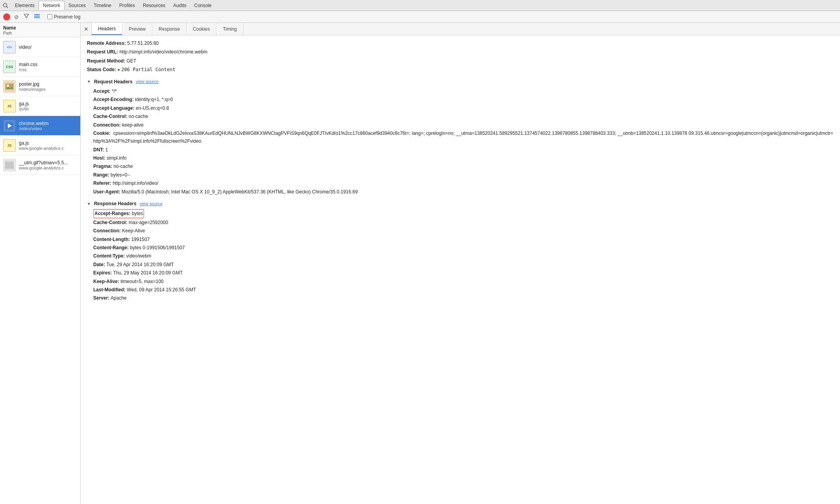 This screenshot has width=840, height=504. Describe the element at coordinates (463, 213) in the screenshot. I see `hdr-accept-ranges: Accept-Ranges: bytes` at that location.